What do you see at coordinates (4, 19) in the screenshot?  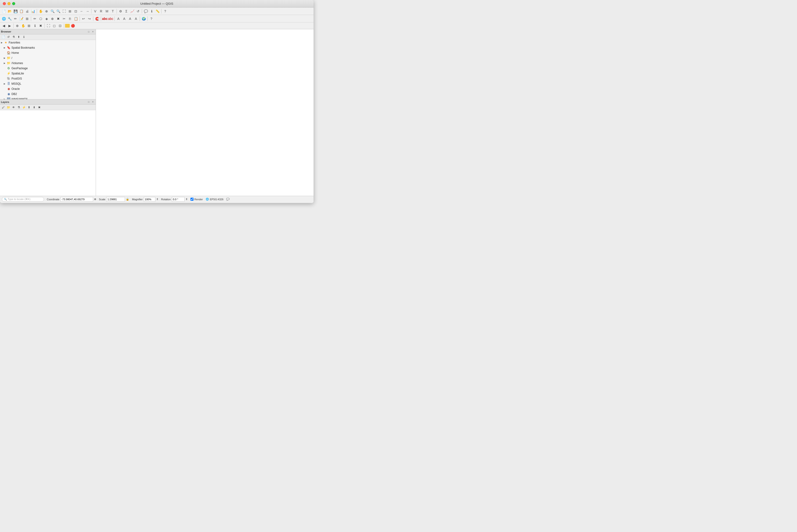 I see `layer-proj-btn: 🌐` at bounding box center [4, 19].